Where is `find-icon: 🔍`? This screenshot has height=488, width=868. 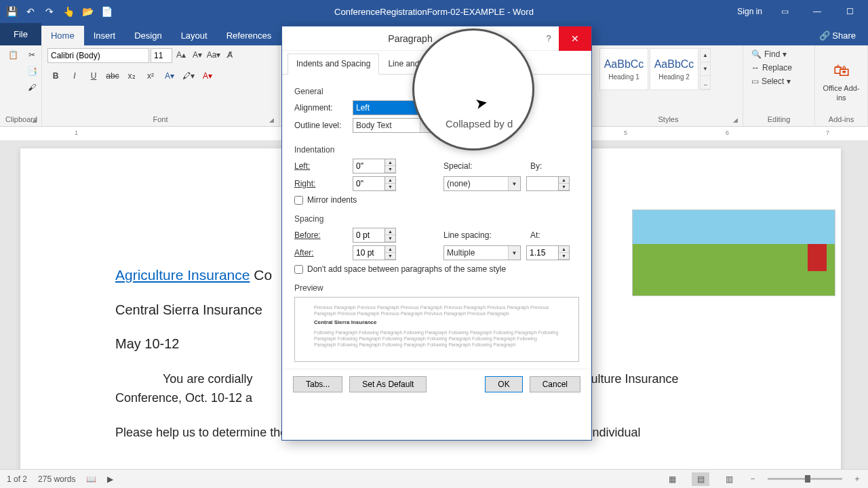
find-icon: 🔍 is located at coordinates (757, 54).